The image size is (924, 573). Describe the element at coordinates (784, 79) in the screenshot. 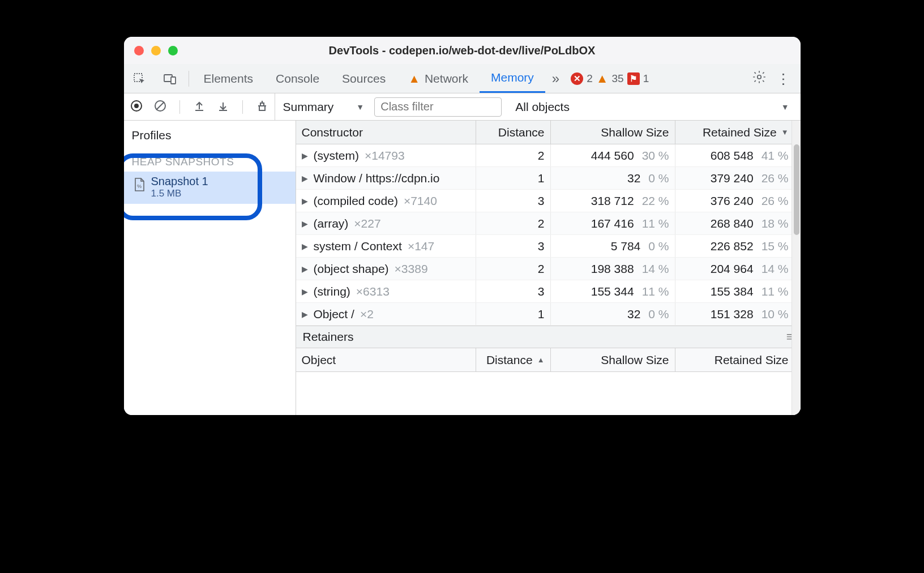

I see `kebab-menu-icon: ⋯` at that location.